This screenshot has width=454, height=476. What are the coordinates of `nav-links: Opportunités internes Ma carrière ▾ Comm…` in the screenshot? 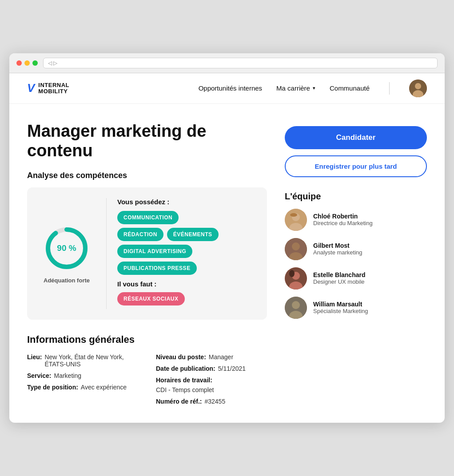 It's located at (313, 88).